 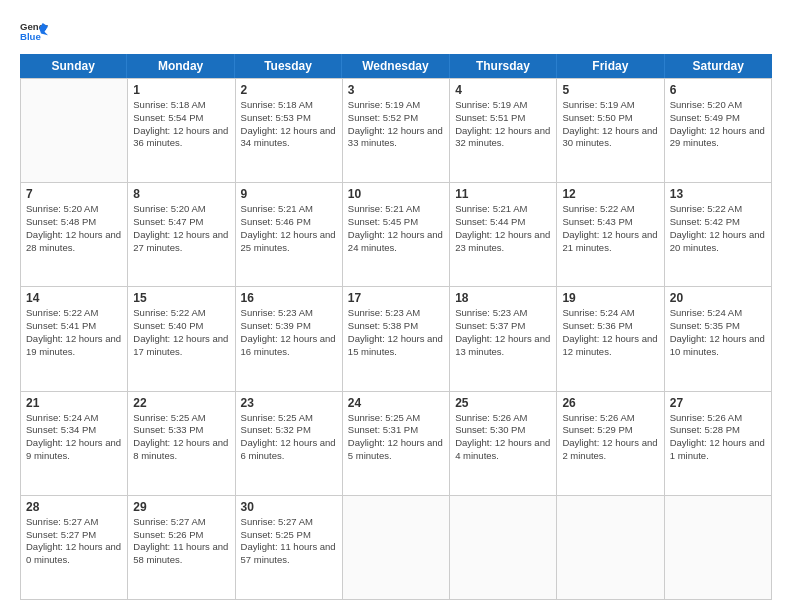 What do you see at coordinates (503, 228) in the screenshot?
I see `cell-info: Sunrise: 5:21 AM Sunset: 5:44 PM Dayligh…` at bounding box center [503, 228].